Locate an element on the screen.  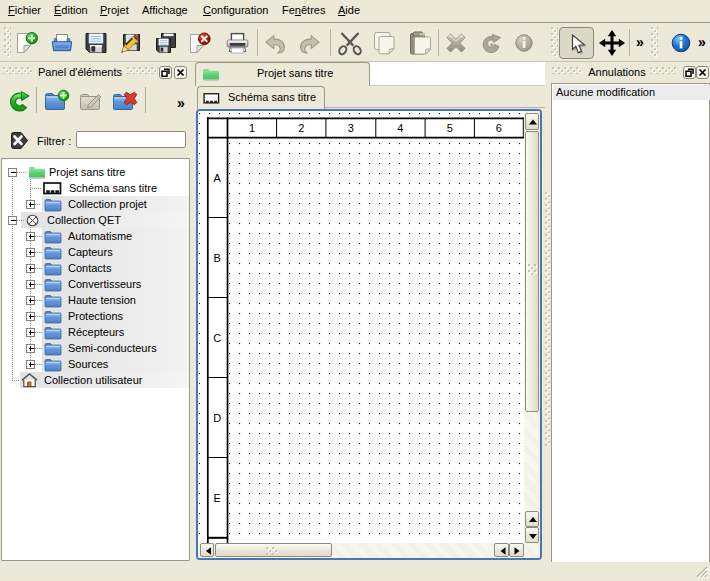
svg-text: E is located at coordinates (218, 498).